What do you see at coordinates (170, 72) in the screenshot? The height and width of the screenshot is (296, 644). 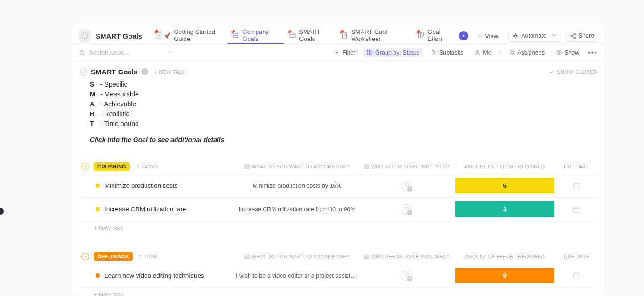 I see `new-task-button: + NEW TASK` at bounding box center [170, 72].